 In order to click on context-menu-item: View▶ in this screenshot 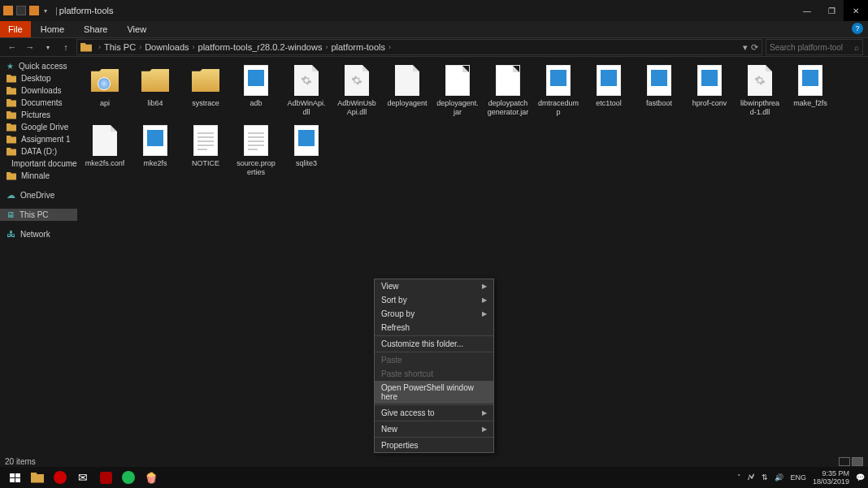, I will do `click(434, 286)`.